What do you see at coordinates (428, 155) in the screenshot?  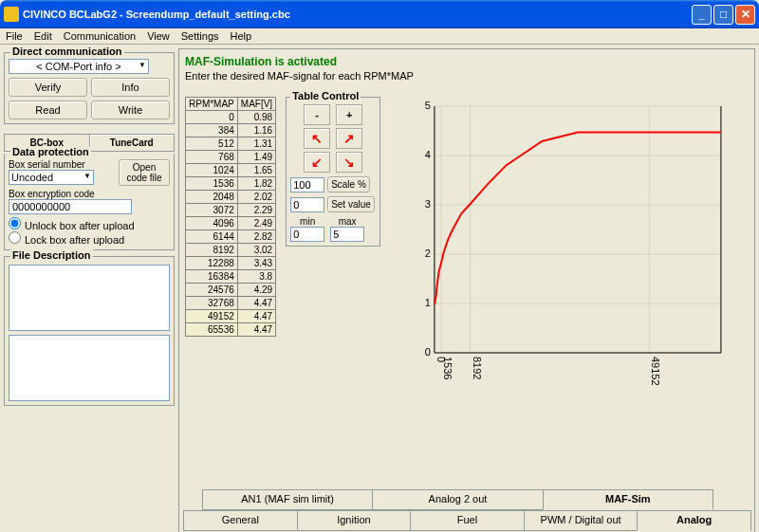 I see `svg-text: 4` at bounding box center [428, 155].